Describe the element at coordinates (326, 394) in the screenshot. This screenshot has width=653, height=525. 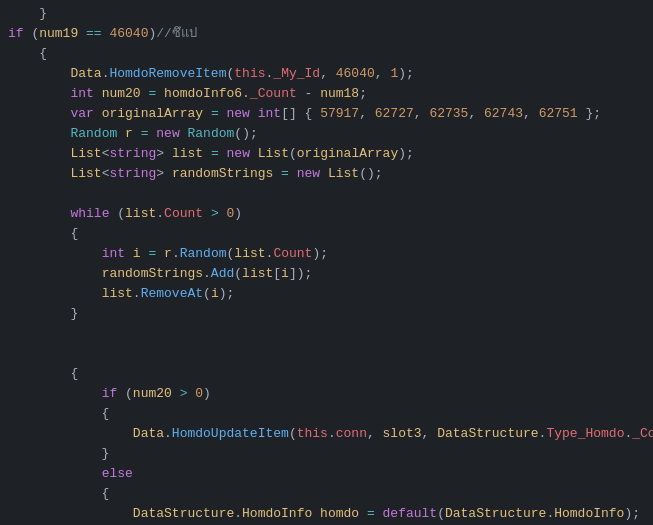
I see `code-line: if (num20 > 0)` at that location.